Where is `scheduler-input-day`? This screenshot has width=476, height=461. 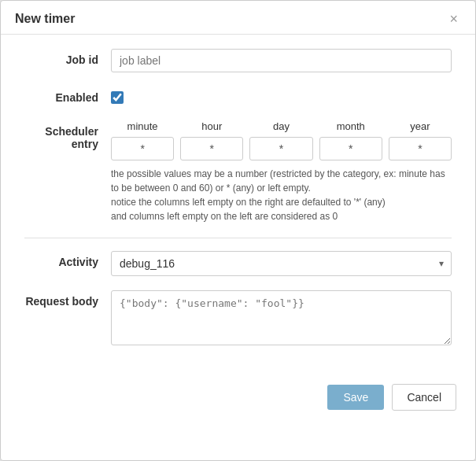
scheduler-input-day is located at coordinates (281, 149).